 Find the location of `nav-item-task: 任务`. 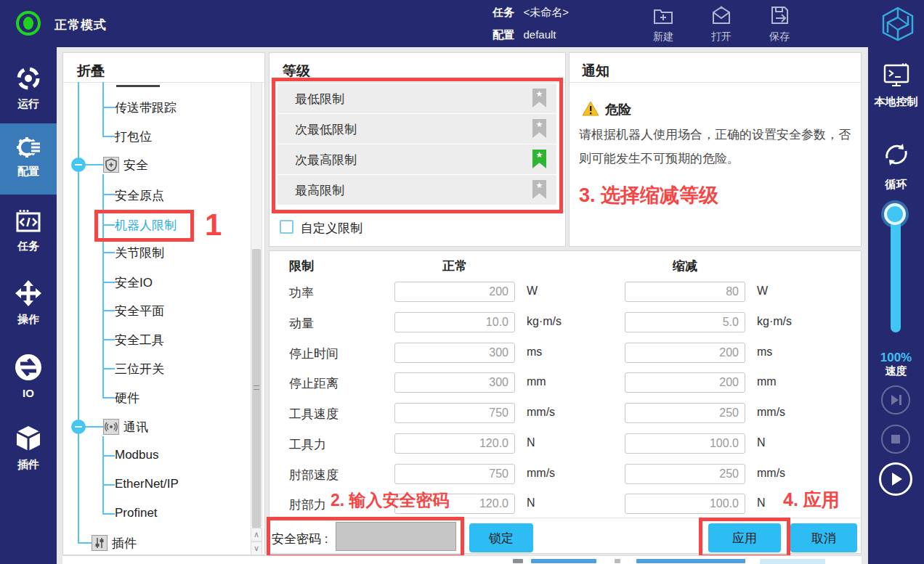

nav-item-task: 任务 is located at coordinates (28, 231).